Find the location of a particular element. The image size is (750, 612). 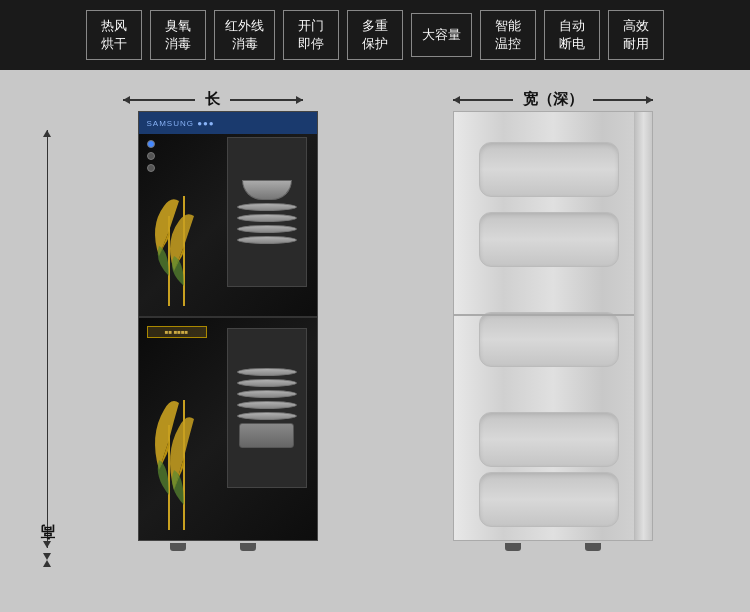

side-divider is located at coordinates (553, 315).